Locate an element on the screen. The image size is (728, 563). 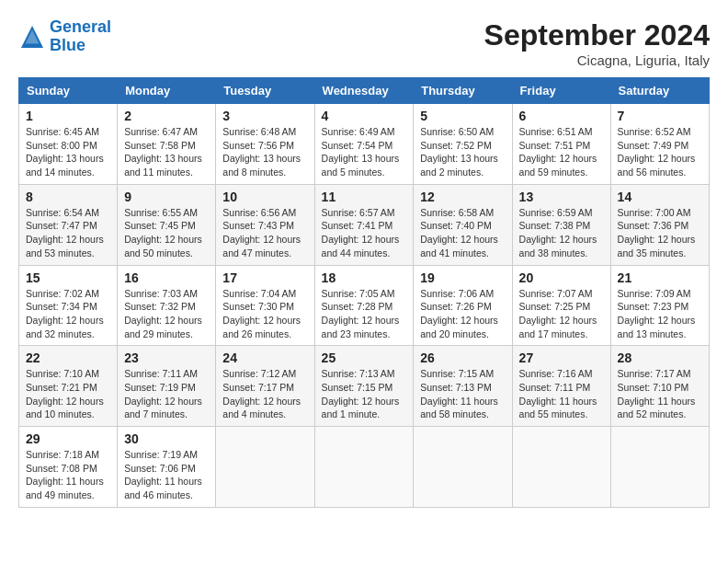
day-info: Sunrise: 7:13 AM Sunset: 7:15 PM Dayligh… is located at coordinates (364, 394).